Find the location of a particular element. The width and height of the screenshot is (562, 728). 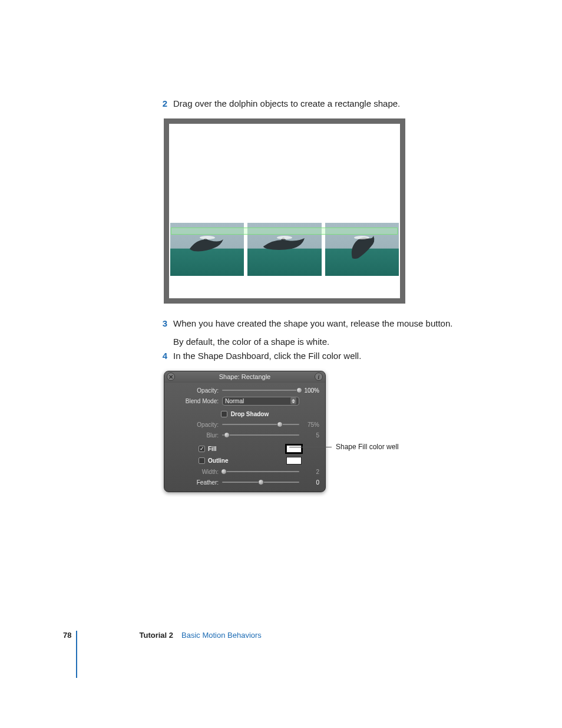

outline-color-well is located at coordinates (294, 461).